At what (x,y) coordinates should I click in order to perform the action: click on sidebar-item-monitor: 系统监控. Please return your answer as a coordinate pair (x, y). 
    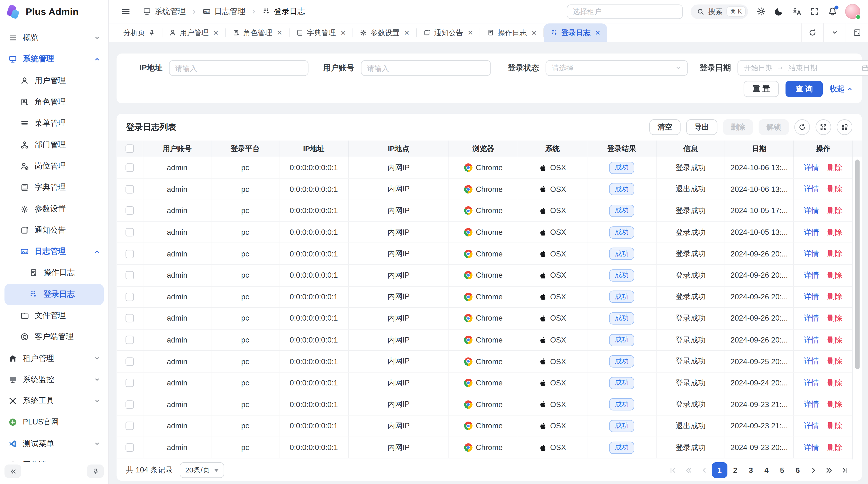
    Looking at the image, I should click on (54, 380).